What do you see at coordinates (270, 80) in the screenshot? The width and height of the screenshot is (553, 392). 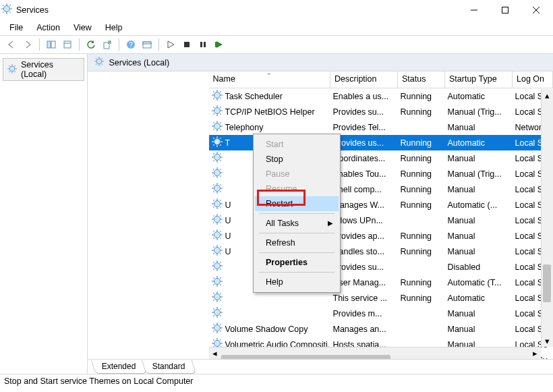 I see `column-name: ⌃Name` at bounding box center [270, 80].